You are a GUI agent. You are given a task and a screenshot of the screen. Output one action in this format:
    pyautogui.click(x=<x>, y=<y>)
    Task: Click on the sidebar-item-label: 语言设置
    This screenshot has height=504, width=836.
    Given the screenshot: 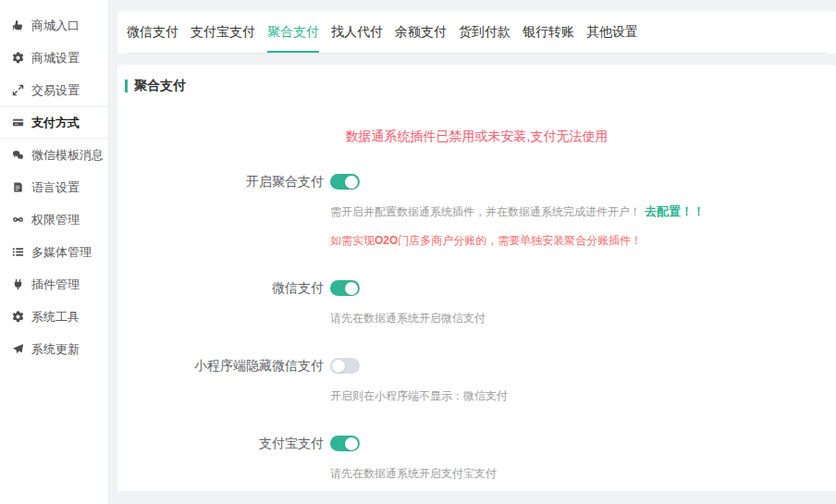 What is the action you would take?
    pyautogui.click(x=55, y=188)
    